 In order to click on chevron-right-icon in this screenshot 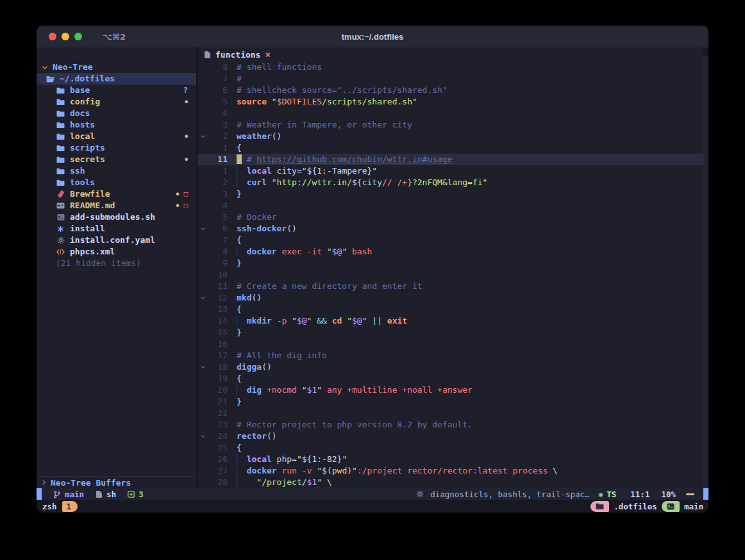, I will do `click(44, 482)`.